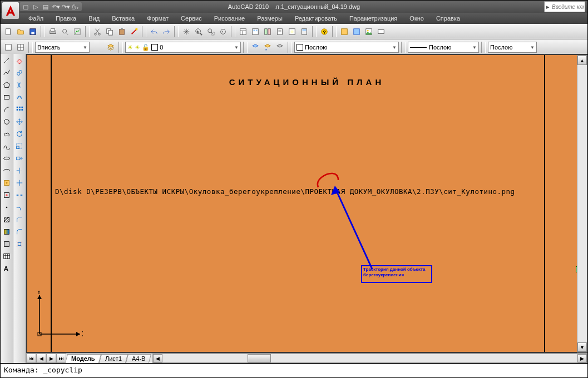  What do you see at coordinates (123, 18) in the screenshot?
I see `menu-insert: Вставка` at bounding box center [123, 18].